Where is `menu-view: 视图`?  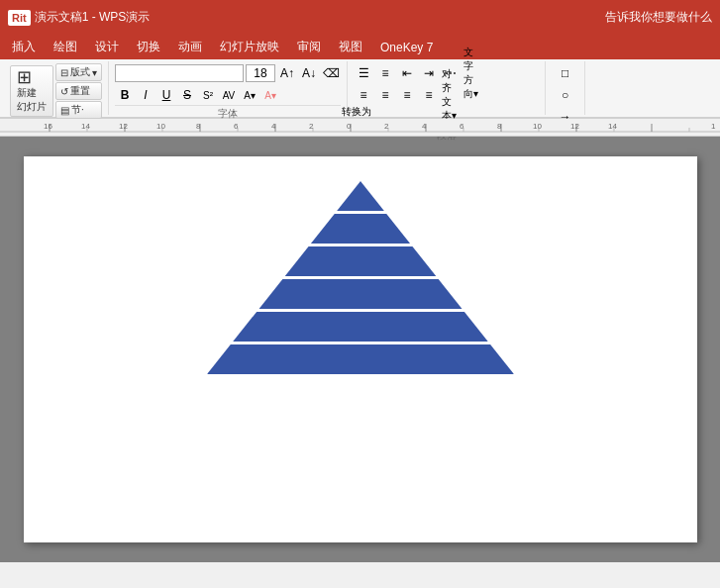
menu-view: 视图 is located at coordinates (351, 48).